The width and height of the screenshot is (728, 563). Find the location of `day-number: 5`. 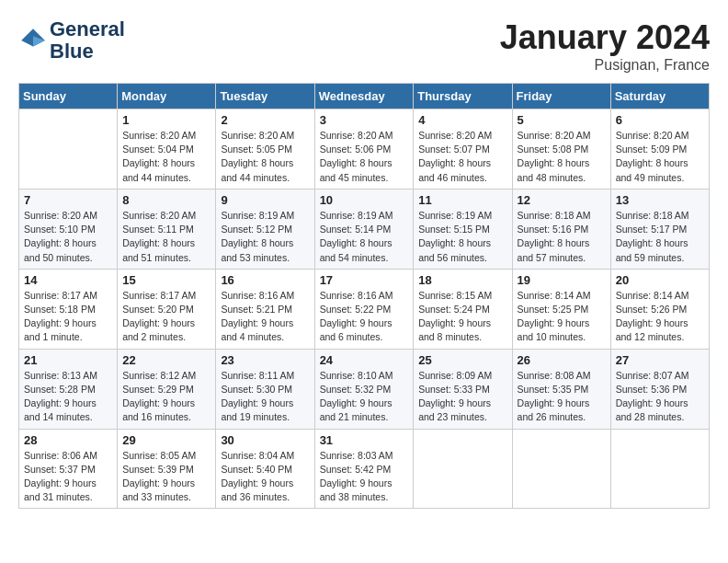

day-number: 5 is located at coordinates (562, 120).